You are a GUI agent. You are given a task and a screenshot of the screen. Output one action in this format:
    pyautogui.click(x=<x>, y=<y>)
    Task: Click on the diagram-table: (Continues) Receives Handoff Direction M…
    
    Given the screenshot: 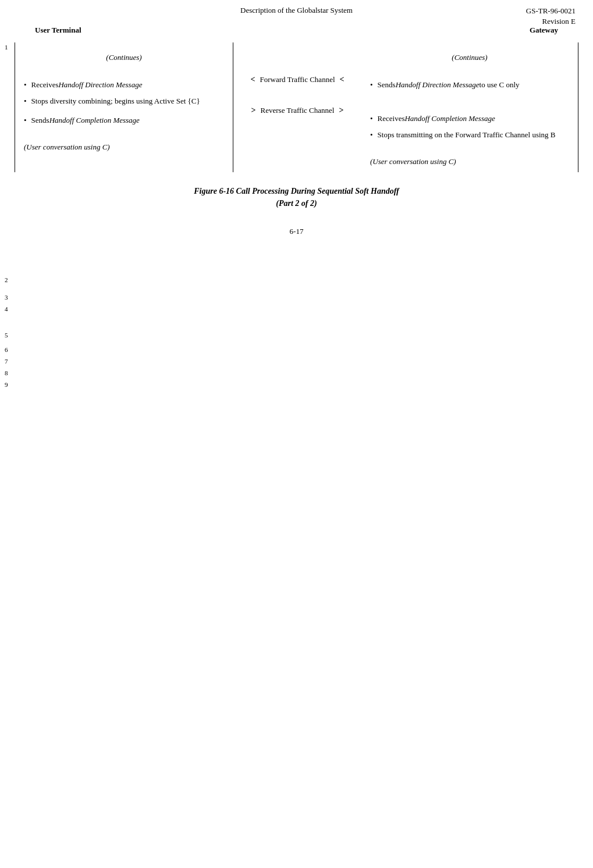 What is the action you would take?
    pyautogui.click(x=297, y=107)
    